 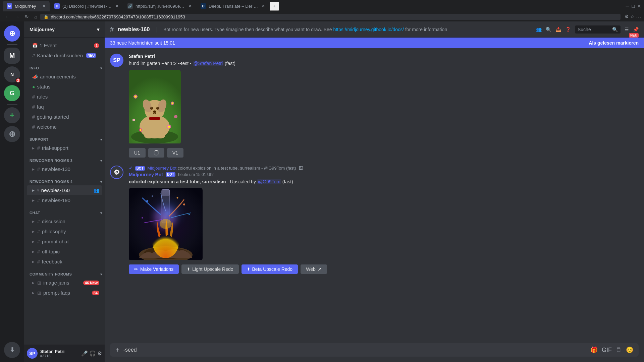 What do you see at coordinates (12, 56) in the screenshot?
I see `server-icon-midjourney: M` at bounding box center [12, 56].